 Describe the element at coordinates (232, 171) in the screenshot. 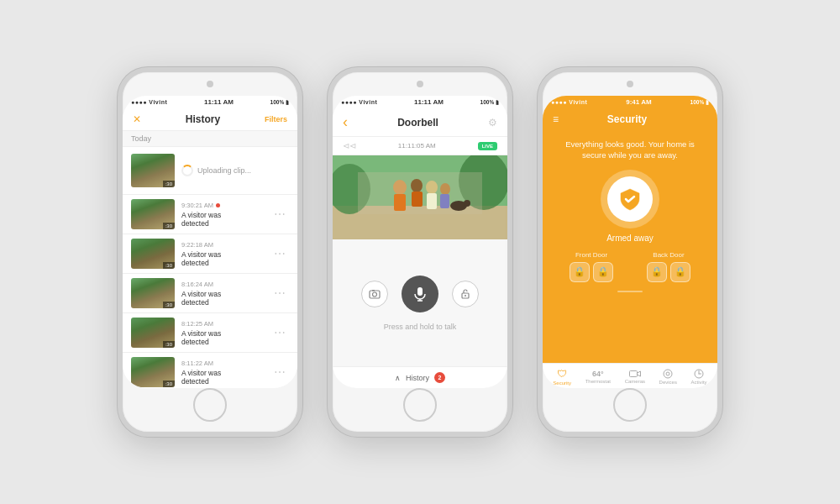

I see `upload-info: Uploading clip...` at that location.